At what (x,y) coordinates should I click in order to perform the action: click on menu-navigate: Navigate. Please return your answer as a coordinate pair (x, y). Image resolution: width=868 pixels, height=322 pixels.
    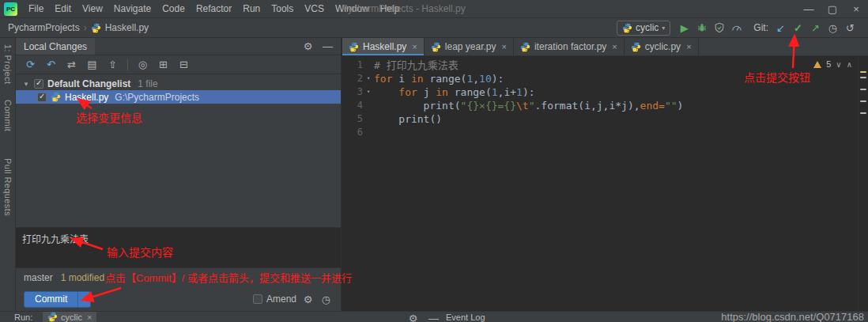
    Looking at the image, I should click on (133, 9).